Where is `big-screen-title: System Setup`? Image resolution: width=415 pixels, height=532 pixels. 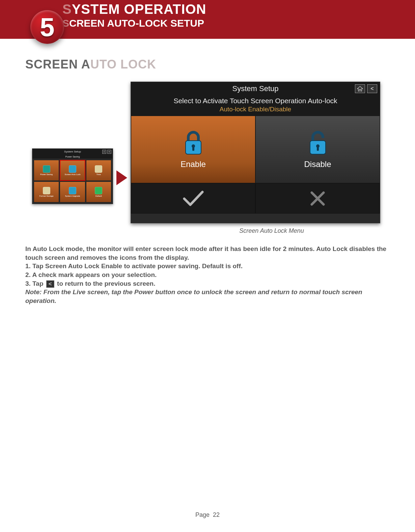
big-screen-title: System Setup is located at coordinates (256, 89).